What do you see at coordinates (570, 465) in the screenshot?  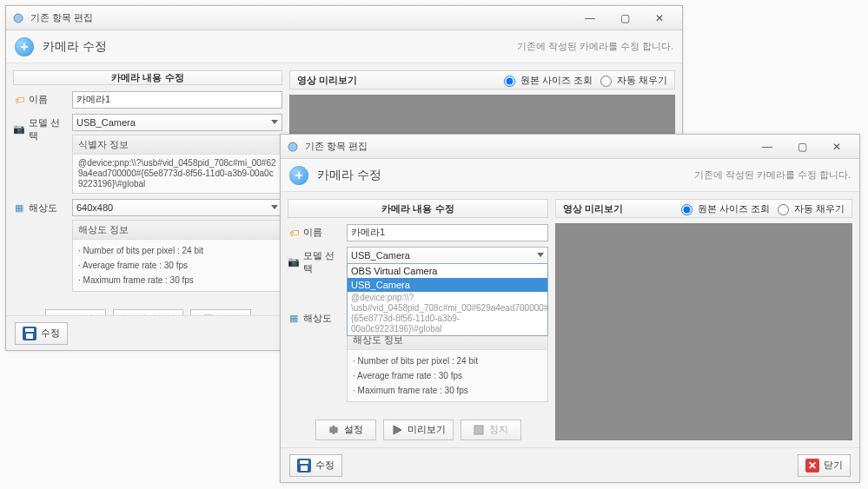 I see `footer: 수정 ✕ 닫기` at bounding box center [570, 465].